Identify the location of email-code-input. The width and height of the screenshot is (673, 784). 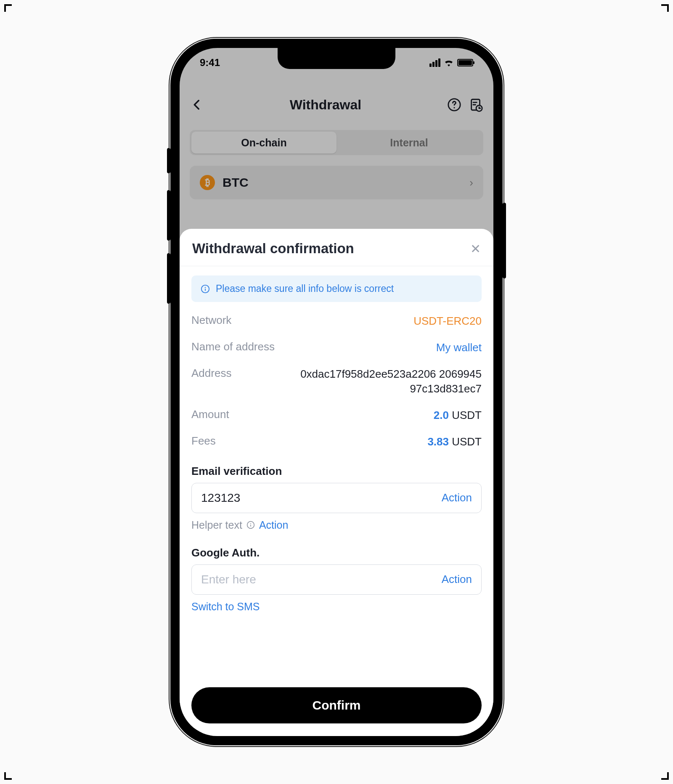
(321, 498).